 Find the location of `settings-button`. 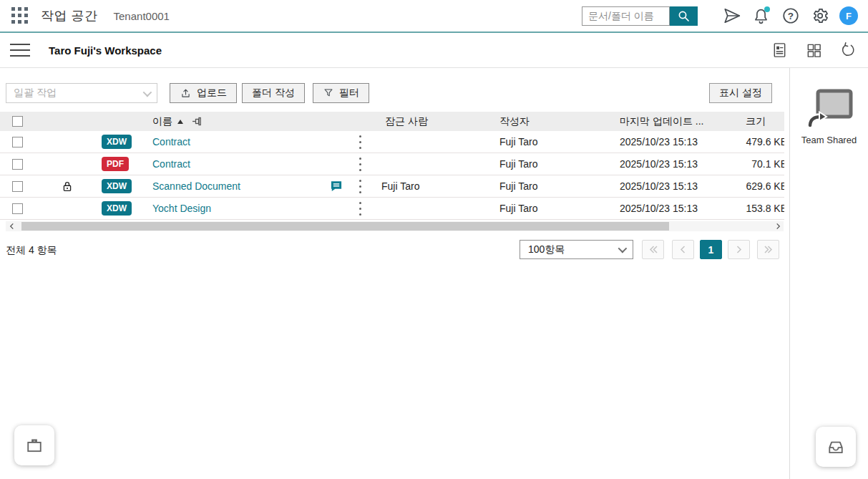

settings-button is located at coordinates (820, 16).